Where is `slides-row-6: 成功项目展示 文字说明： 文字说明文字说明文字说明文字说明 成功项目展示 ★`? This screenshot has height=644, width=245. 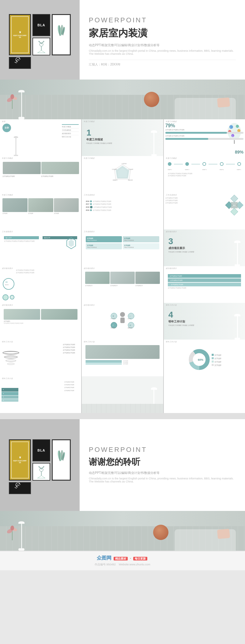 slides-row-6: 成功项目展示 文字说明： 文字说明文字说明文字说明文字说明 成功项目展示 ★ is located at coordinates (123, 321).